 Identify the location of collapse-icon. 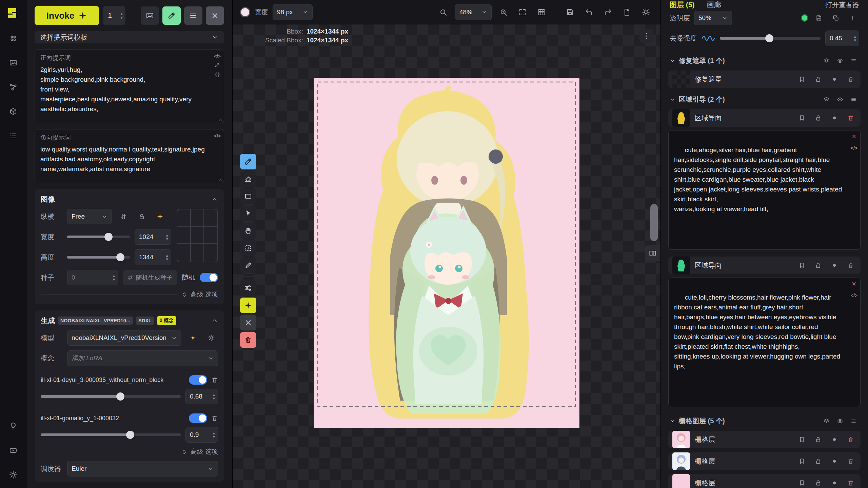
(215, 321).